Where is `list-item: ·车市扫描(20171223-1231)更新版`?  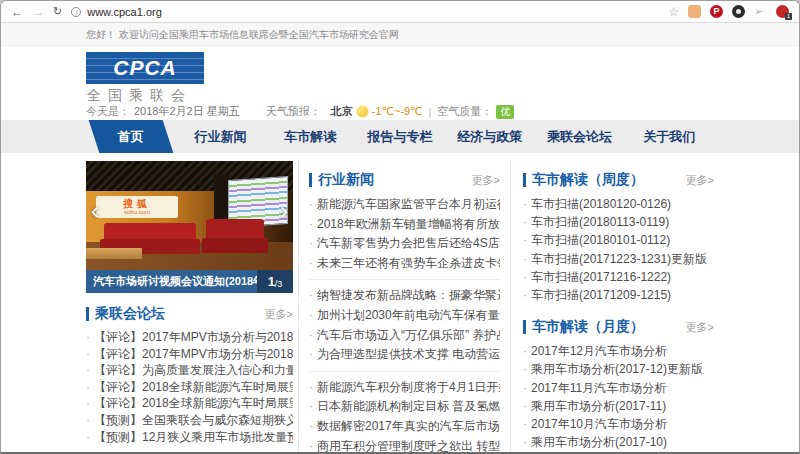 list-item: ·车市扫描(20171223-1231)更新版 is located at coordinates (618, 259).